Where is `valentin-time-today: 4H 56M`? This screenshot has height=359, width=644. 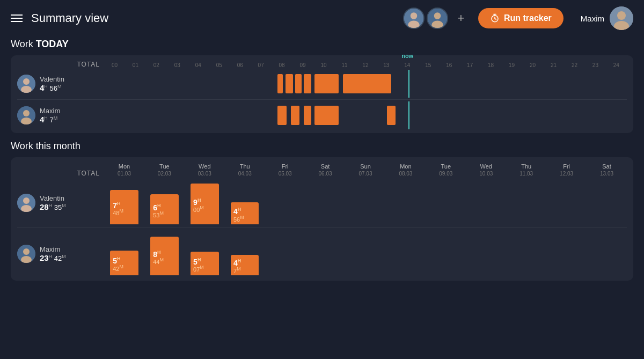
valentin-time-today: 4H 56M is located at coordinates (52, 88).